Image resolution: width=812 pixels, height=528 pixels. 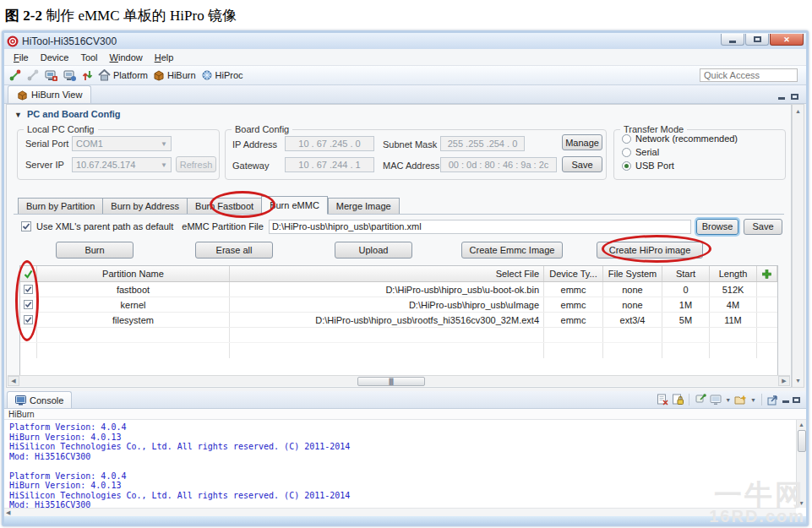 What do you see at coordinates (122, 144) in the screenshot?
I see `serial-port-select: COM1 ▼` at bounding box center [122, 144].